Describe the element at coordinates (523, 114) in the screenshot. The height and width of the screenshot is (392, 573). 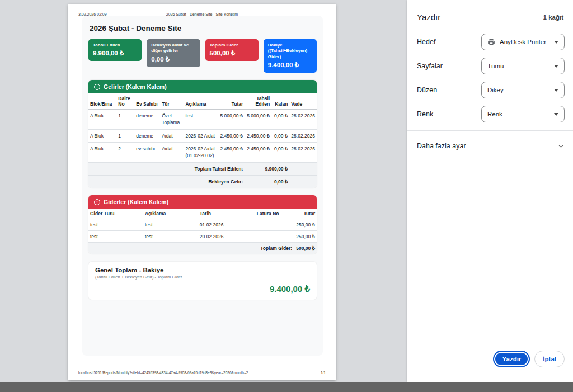
I see `color-select: Renk` at that location.